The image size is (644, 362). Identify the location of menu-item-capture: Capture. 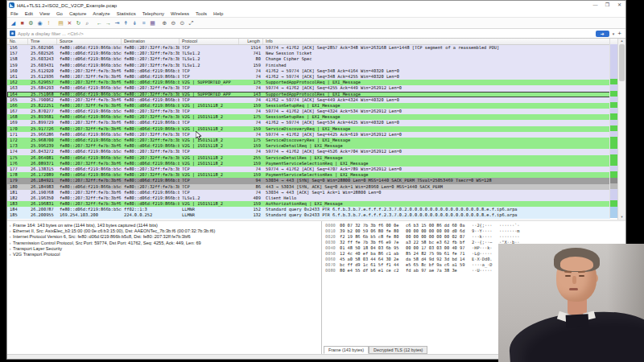
(77, 14).